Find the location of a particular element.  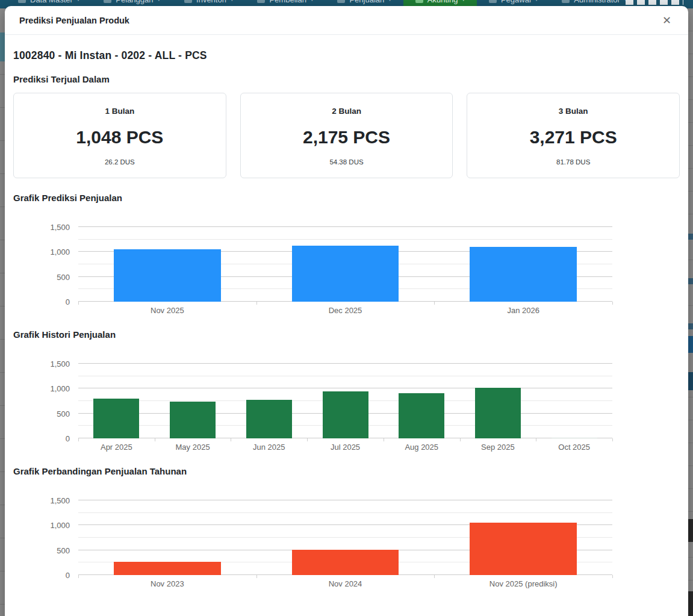

prediction-card-2-month: 2 Bulan 2,175 PCS 54.38 DUS is located at coordinates (347, 135).